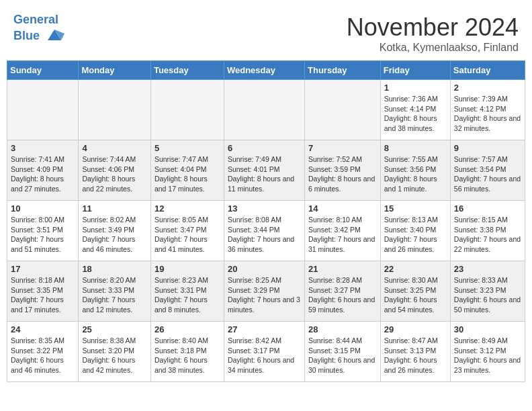 Image resolution: width=532 pixels, height=411 pixels. What do you see at coordinates (488, 114) in the screenshot?
I see `cell-info: Sunrise: 7:39 AMSunset: 4:12 PMDaylight:…` at bounding box center [488, 114].